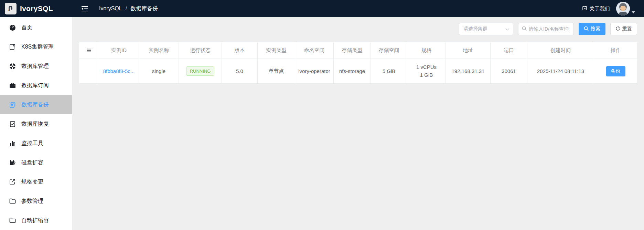 The width and height of the screenshot is (644, 230). Describe the element at coordinates (592, 29) in the screenshot. I see `search-button: 搜索` at that location.